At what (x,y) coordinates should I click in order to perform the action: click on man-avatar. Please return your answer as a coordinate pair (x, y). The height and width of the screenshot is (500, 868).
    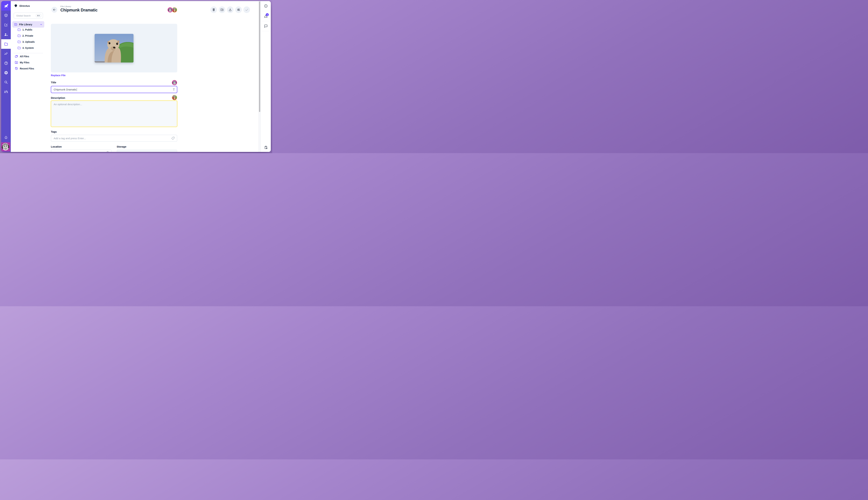
    Looking at the image, I should click on (170, 10).